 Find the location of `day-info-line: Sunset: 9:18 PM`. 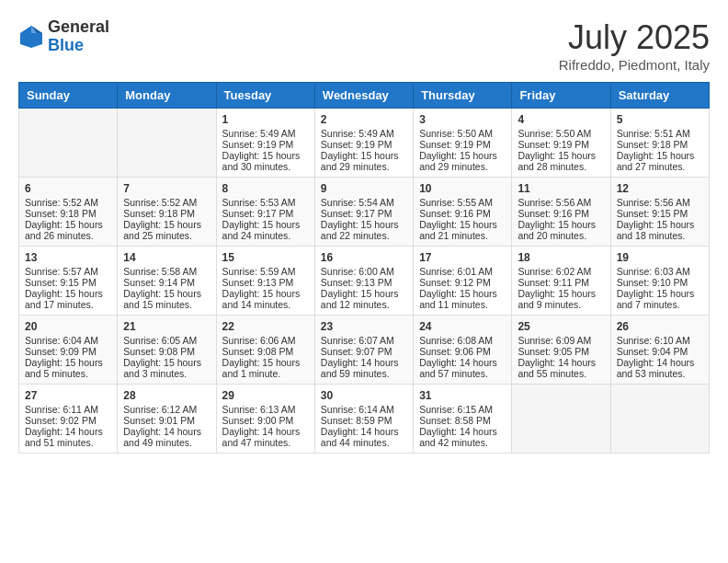

day-info-line: Sunset: 9:18 PM is located at coordinates (166, 213).